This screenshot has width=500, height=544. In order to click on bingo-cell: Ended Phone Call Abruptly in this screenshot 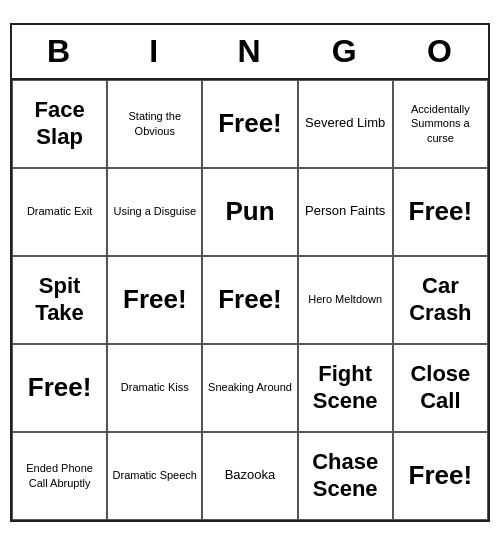, I will do `click(60, 476)`.